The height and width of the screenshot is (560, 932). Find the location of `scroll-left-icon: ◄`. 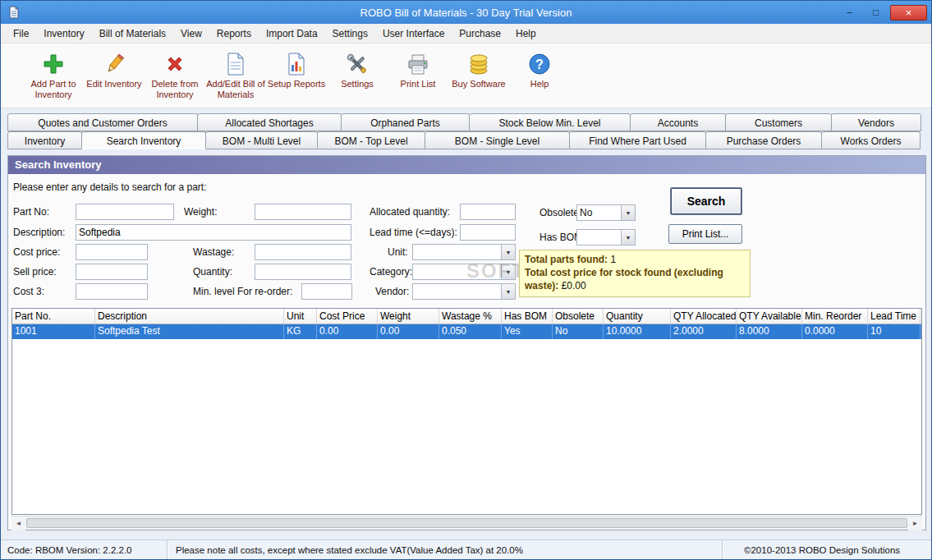

scroll-left-icon: ◄ is located at coordinates (18, 524).